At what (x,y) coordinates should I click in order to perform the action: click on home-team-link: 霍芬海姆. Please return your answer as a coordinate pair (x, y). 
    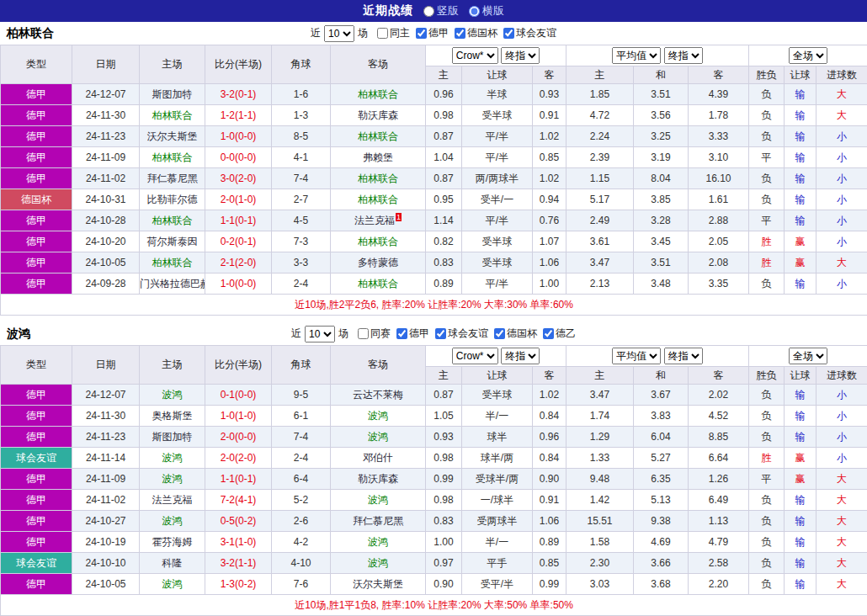
    Looking at the image, I should click on (173, 542).